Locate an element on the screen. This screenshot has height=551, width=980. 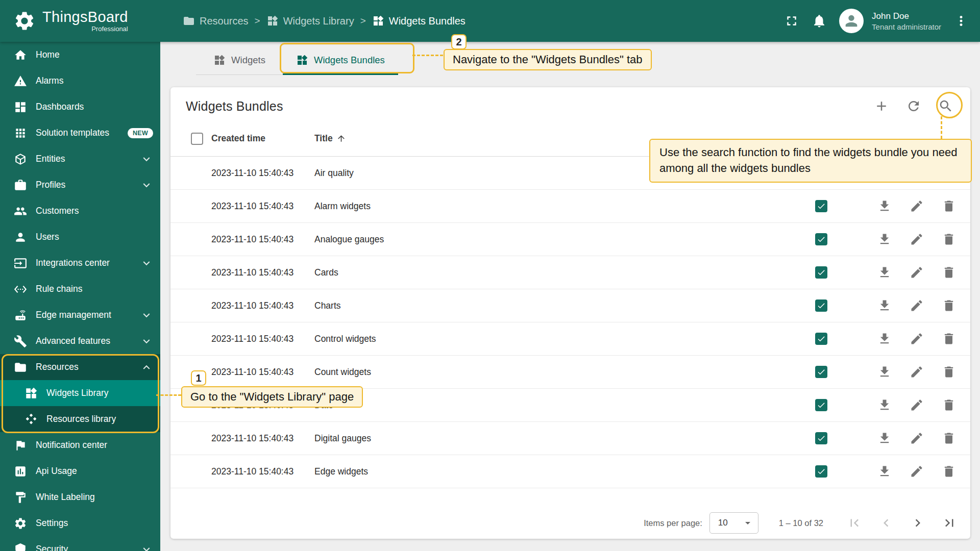
sidebar-item-api-usage: Api Usage is located at coordinates (80, 471).